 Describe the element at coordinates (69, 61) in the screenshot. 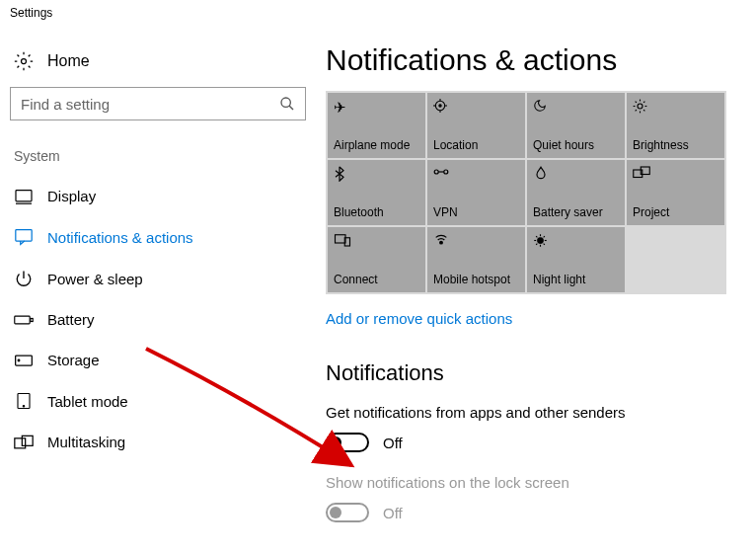

I see `home-label: Home` at that location.